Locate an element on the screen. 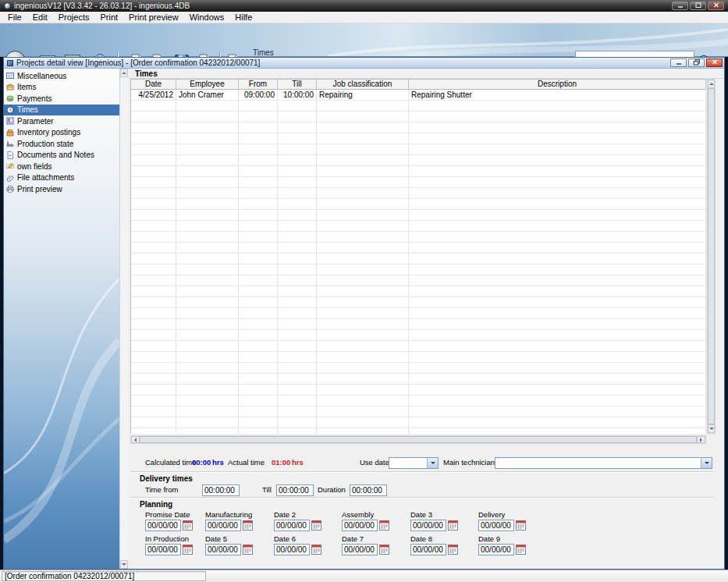 The height and width of the screenshot is (582, 728). close-button is located at coordinates (716, 6).